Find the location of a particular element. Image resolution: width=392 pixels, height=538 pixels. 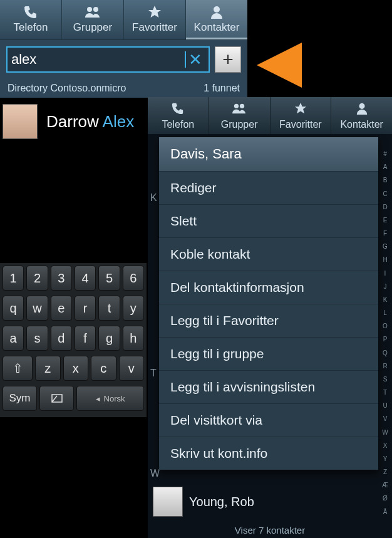

key-h: h is located at coordinates (133, 338).